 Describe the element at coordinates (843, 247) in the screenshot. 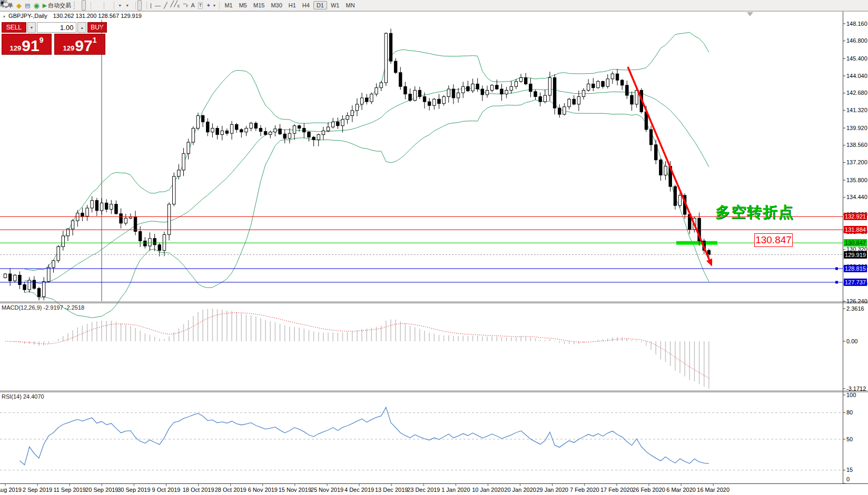

I see `price-axis-border` at that location.